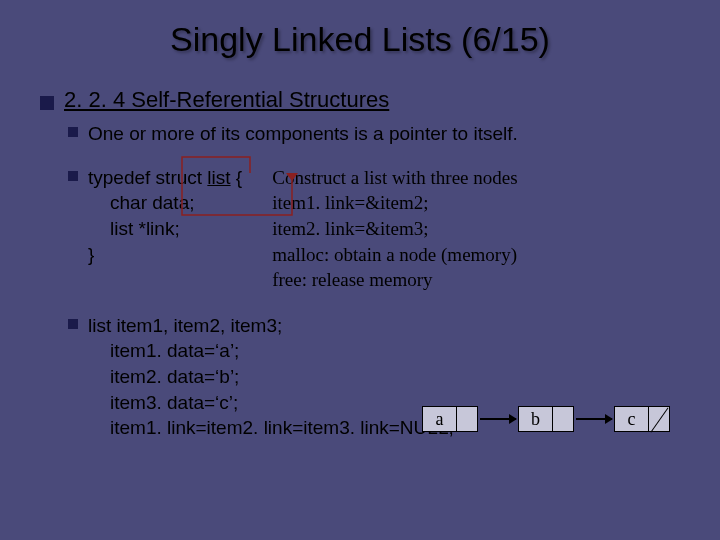  What do you see at coordinates (282, 428) in the screenshot?
I see `decl-line-5: item1. link=item2. link=item3. link=NULL…` at bounding box center [282, 428].